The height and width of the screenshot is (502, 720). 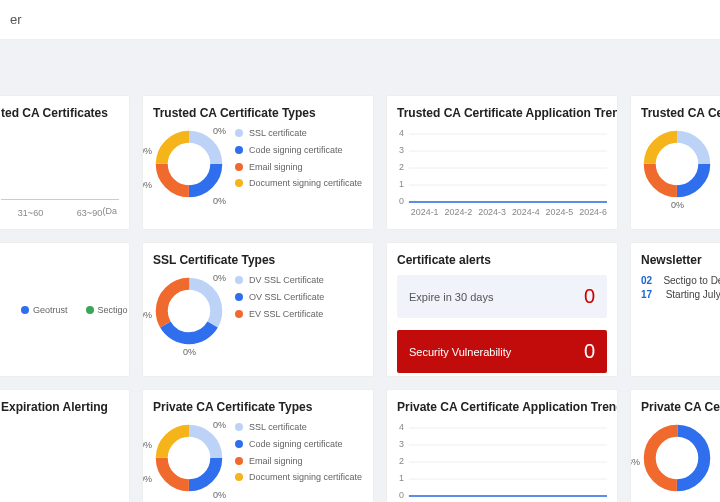 I want to click on legend-item: DV SSL Certificate, so click(x=286, y=280).